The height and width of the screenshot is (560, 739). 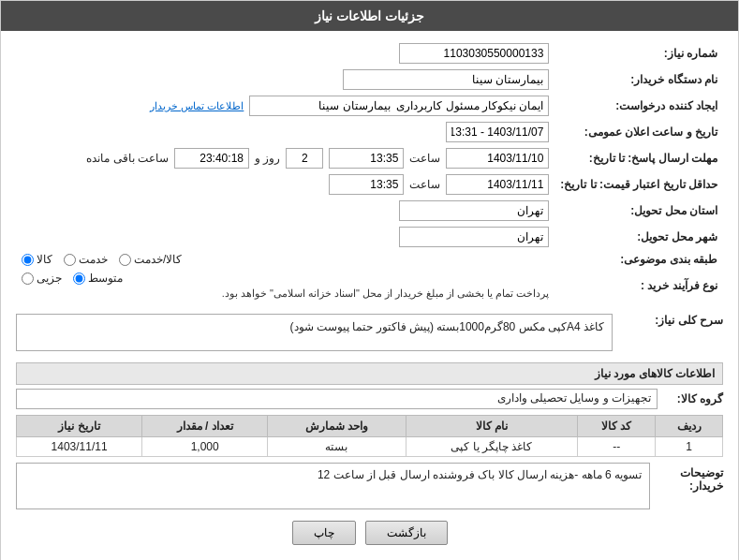 What do you see at coordinates (80, 448) in the screenshot?
I see `cell-tarikh: 1403/11/11` at bounding box center [80, 448].